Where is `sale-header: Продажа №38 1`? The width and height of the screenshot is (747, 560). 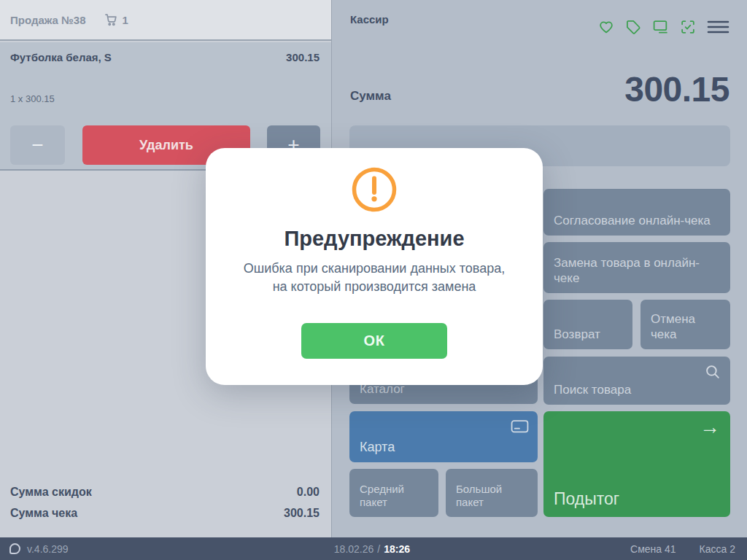
sale-header: Продажа №38 1 is located at coordinates (166, 20).